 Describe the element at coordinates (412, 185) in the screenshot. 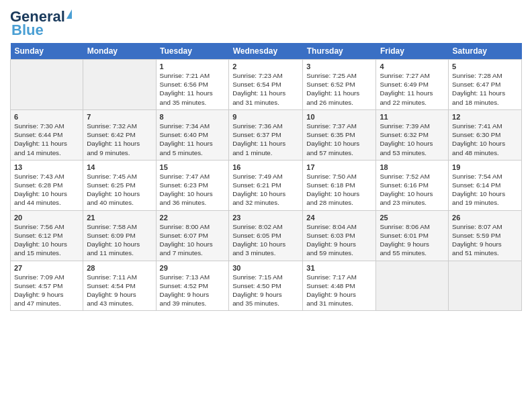

I see `cell-3-6: 18Sunrise: 7:52 AM Sunset: 6:16 PM Dayli…` at that location.